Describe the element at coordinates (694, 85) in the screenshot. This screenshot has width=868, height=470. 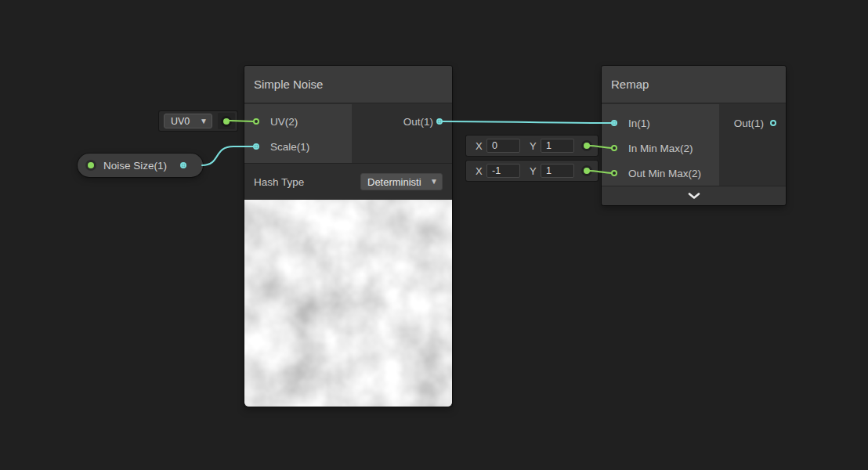
I see `node-title: Remap` at that location.